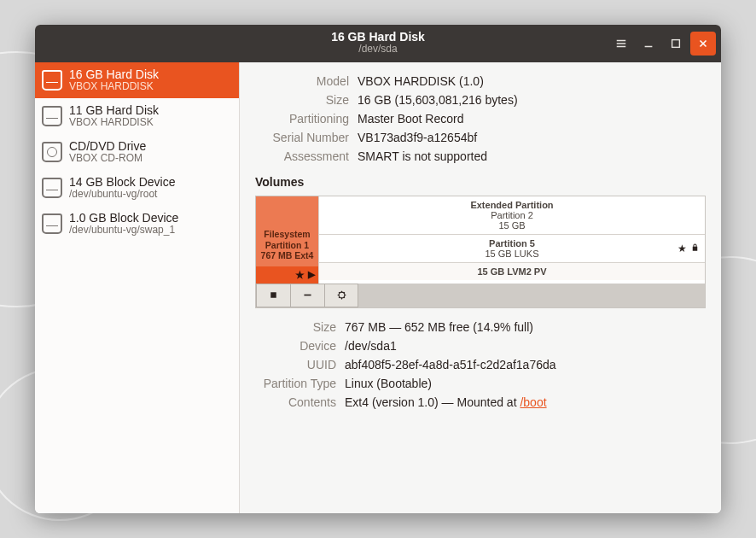 The width and height of the screenshot is (756, 538). What do you see at coordinates (137, 116) in the screenshot?
I see `sidebar-item-disk-11gb: 11 GB Hard Disk VBOX HARDDISK` at bounding box center [137, 116].